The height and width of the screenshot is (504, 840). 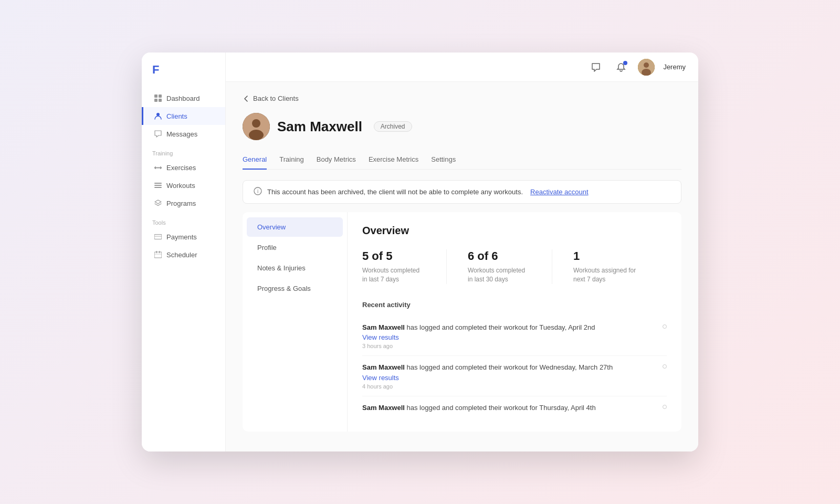 I want to click on sidebar-nav-payments: Payments, so click(x=184, y=237).